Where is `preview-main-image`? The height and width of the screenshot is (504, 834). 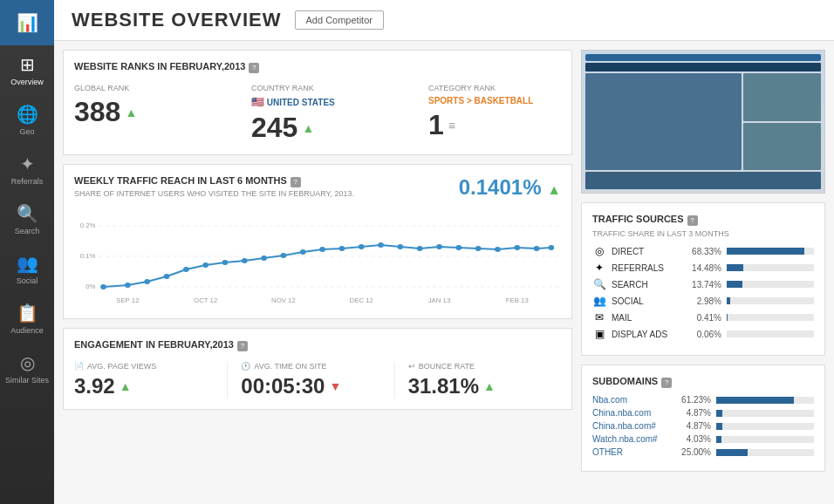 preview-main-image is located at coordinates (663, 122).